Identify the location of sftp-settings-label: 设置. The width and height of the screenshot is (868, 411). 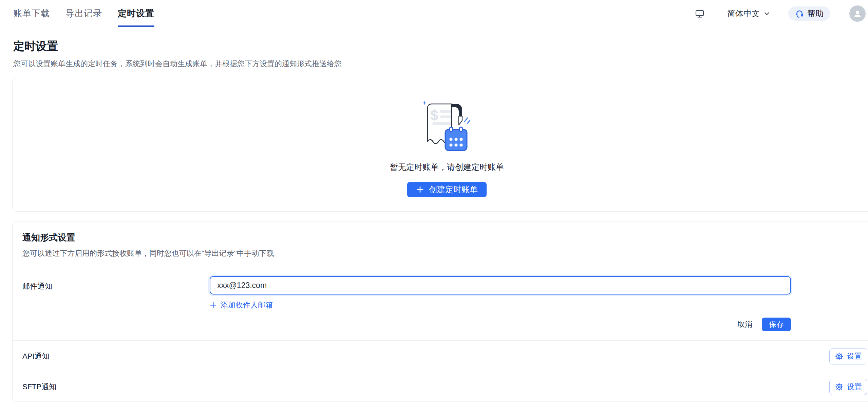
(854, 387).